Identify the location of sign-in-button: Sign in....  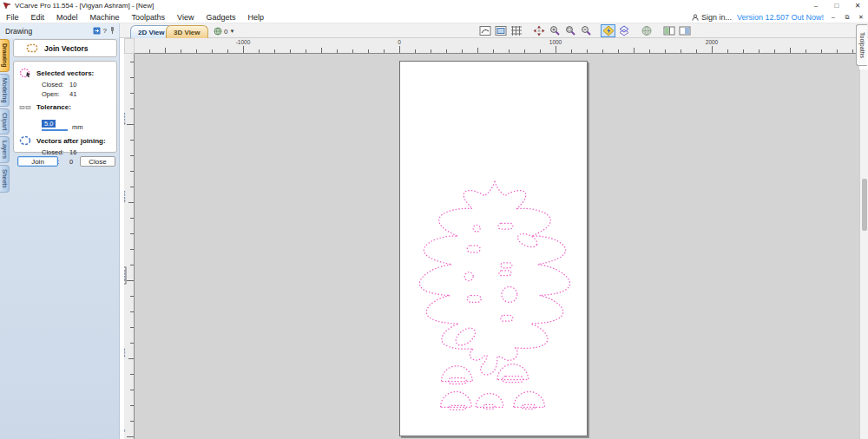
(712, 17).